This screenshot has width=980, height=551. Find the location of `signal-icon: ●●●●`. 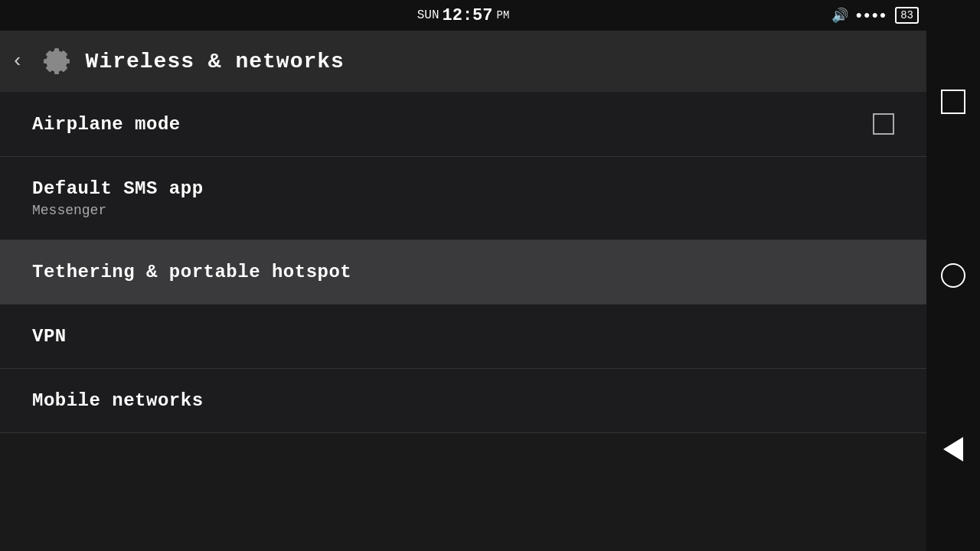

signal-icon: ●●●● is located at coordinates (872, 15).